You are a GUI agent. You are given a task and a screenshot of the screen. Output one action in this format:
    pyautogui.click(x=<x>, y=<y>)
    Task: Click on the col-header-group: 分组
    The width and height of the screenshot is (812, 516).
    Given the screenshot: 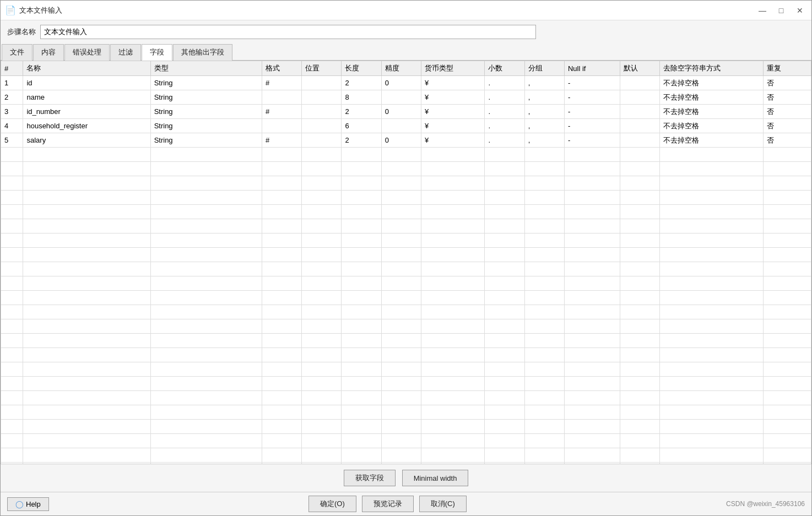 What is the action you would take?
    pyautogui.click(x=544, y=68)
    